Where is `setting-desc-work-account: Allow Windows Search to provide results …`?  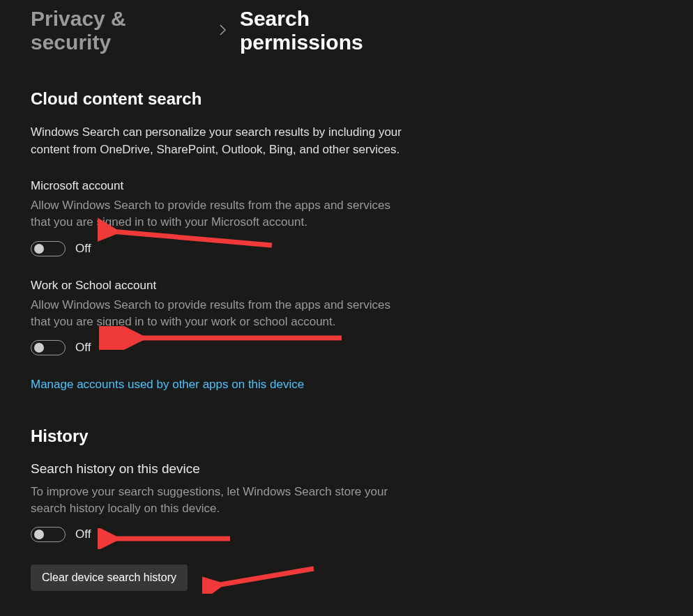
setting-desc-work-account: Allow Windows Search to provide results … is located at coordinates (220, 314).